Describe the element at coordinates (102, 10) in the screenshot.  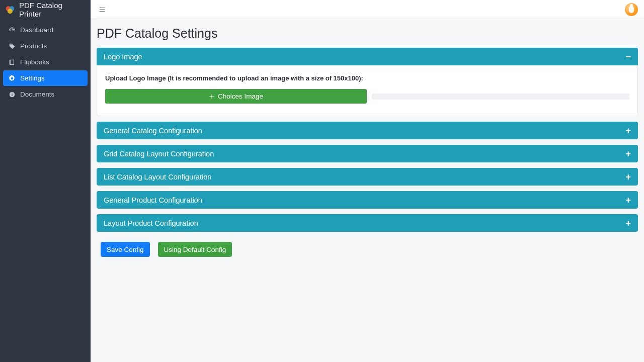
I see `menu-toggle-button` at that location.